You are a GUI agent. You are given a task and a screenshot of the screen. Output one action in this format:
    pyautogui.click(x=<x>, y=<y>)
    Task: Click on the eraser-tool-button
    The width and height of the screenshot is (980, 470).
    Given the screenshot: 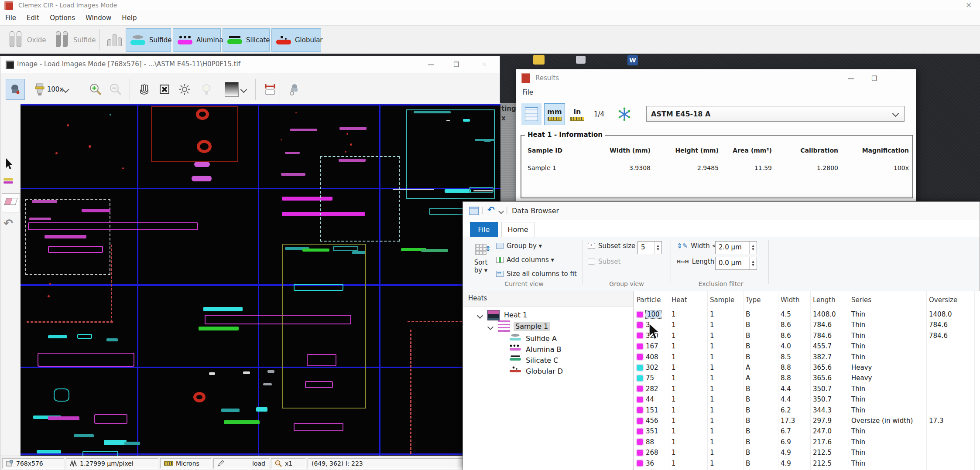 What is the action you would take?
    pyautogui.click(x=11, y=203)
    